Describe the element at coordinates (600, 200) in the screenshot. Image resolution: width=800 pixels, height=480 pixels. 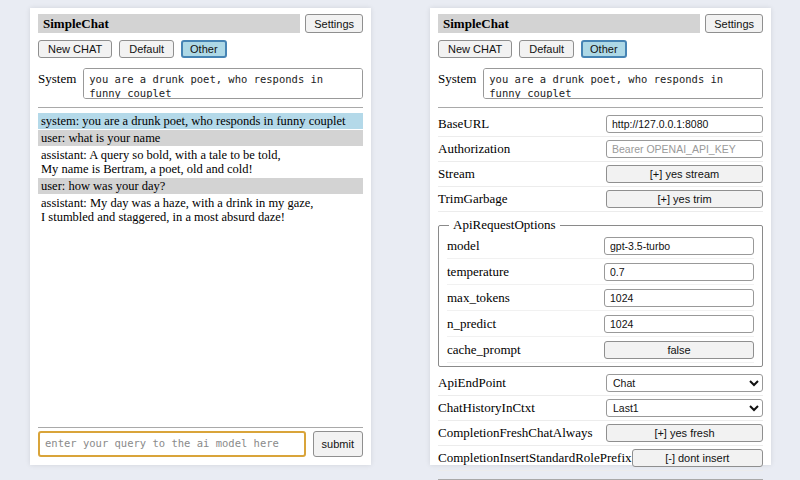
I see `setting-row-trimgarbage: TrimGarbage [+] yes trim` at that location.